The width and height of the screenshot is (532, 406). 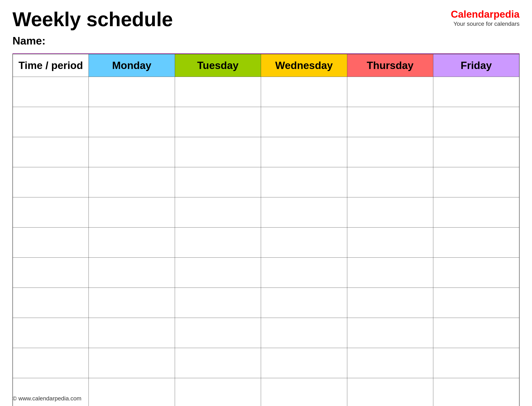 What do you see at coordinates (51, 65) in the screenshot?
I see `col-header-time: Time / period` at bounding box center [51, 65].